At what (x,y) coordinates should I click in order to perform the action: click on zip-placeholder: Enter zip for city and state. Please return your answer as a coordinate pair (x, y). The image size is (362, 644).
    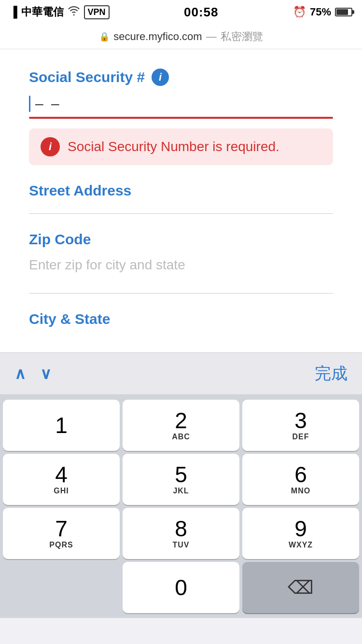
    Looking at the image, I should click on (181, 266).